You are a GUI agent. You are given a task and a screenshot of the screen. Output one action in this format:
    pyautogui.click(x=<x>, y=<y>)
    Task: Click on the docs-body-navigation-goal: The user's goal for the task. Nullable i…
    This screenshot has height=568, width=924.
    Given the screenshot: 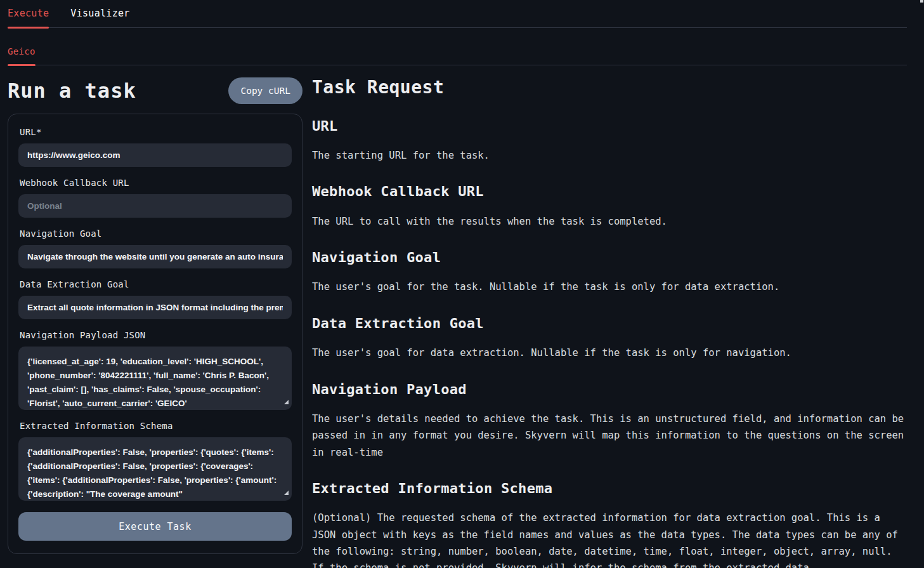 What is the action you would take?
    pyautogui.click(x=609, y=287)
    